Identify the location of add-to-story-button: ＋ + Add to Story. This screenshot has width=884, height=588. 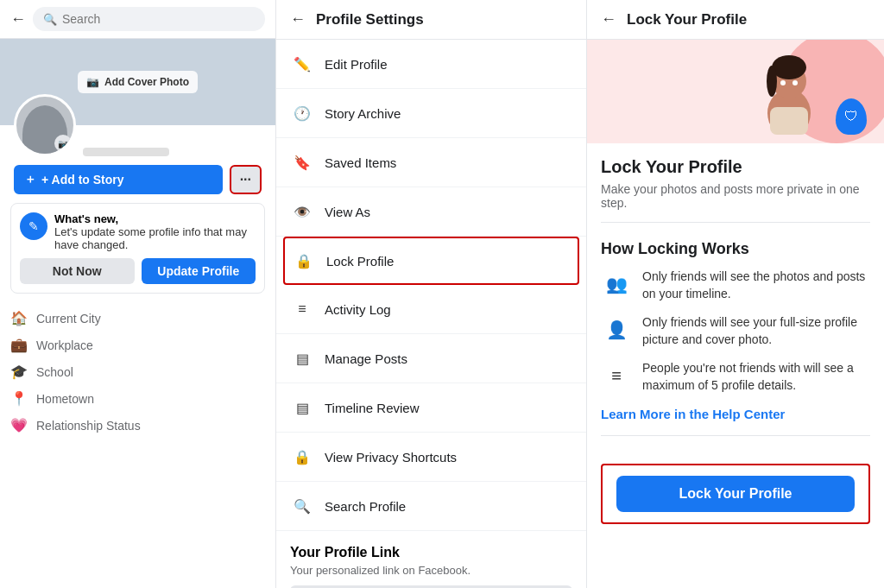
(118, 180).